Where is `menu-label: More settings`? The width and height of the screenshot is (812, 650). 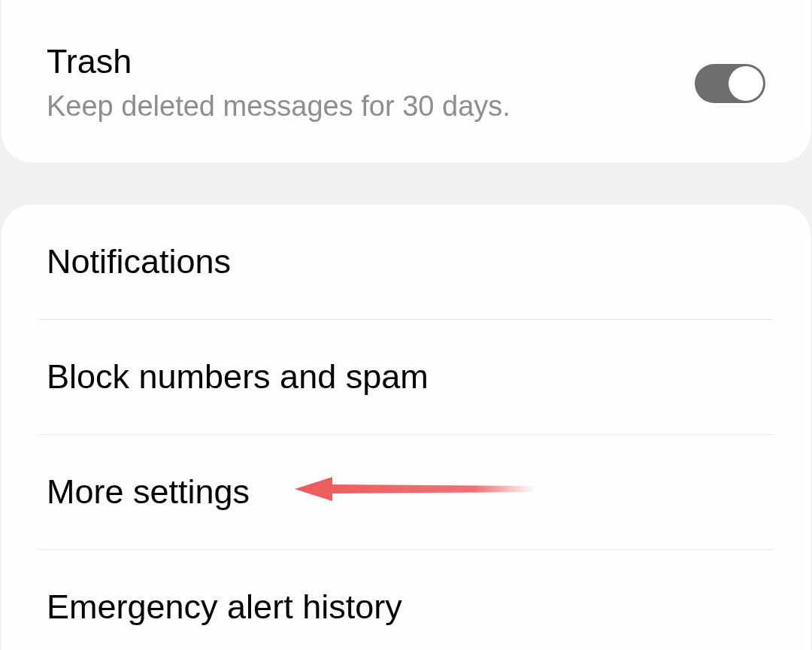
menu-label: More settings is located at coordinates (148, 492).